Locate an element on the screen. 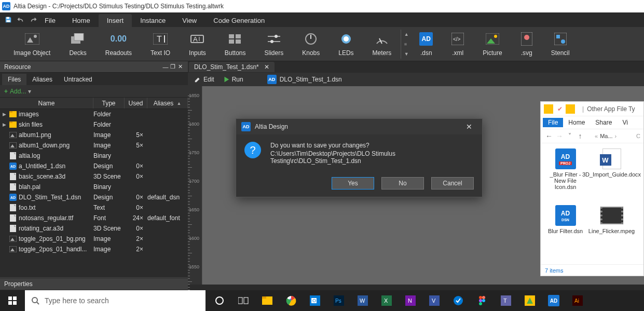 This screenshot has height=311, width=644. fwd-icon: → is located at coordinates (559, 136).